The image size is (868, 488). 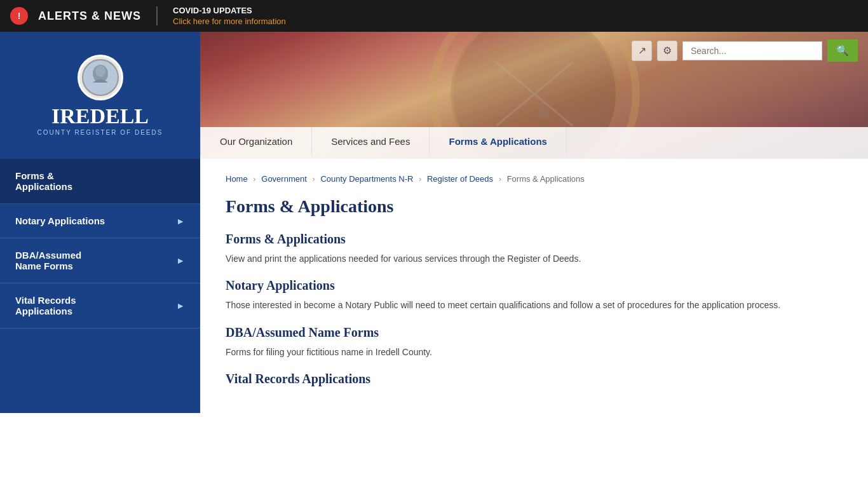 I want to click on sidebar-item-vital-label: Vital RecordsApplications, so click(x=46, y=306).